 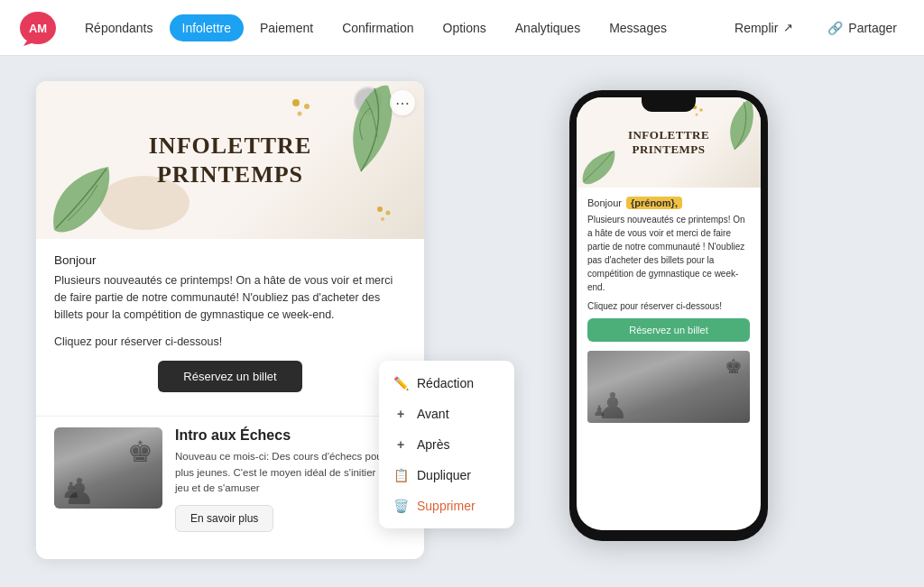 I want to click on ctx-label-apres: Après, so click(x=433, y=445).